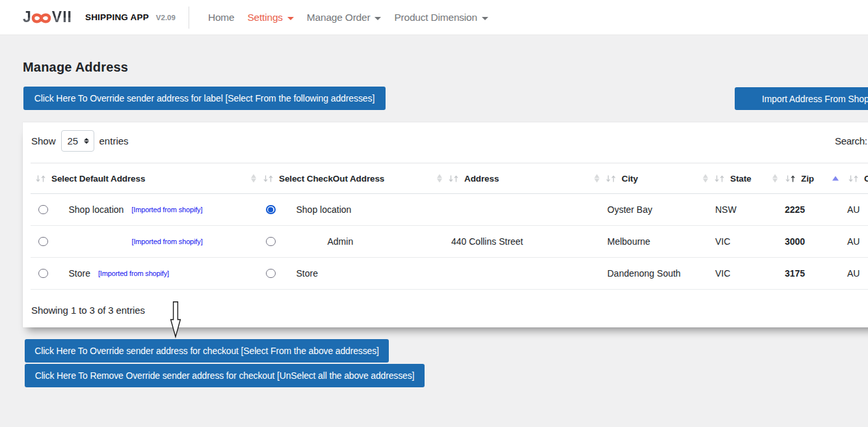 This screenshot has height=427, width=868. What do you see at coordinates (801, 99) in the screenshot?
I see `import-address-button: Import Address From Shopify` at bounding box center [801, 99].